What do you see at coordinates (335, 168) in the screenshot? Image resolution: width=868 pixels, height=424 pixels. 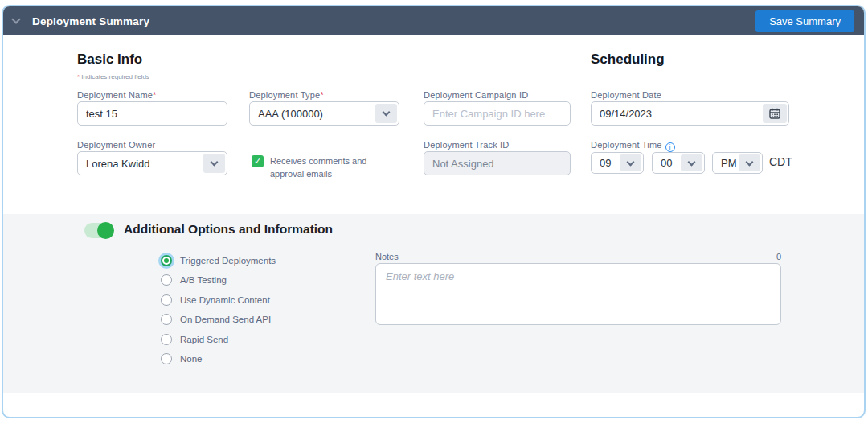 I see `receives-comments-label: Receives comments and approval emails` at bounding box center [335, 168].